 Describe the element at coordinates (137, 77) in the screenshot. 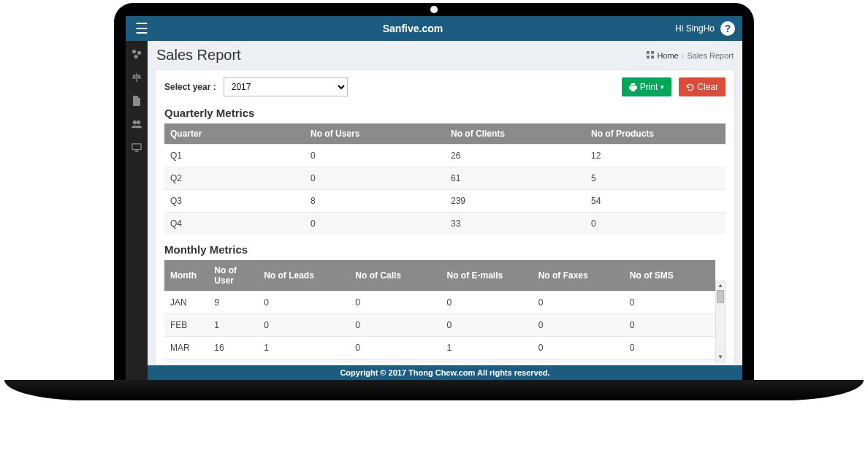

I see `balance-icon` at that location.